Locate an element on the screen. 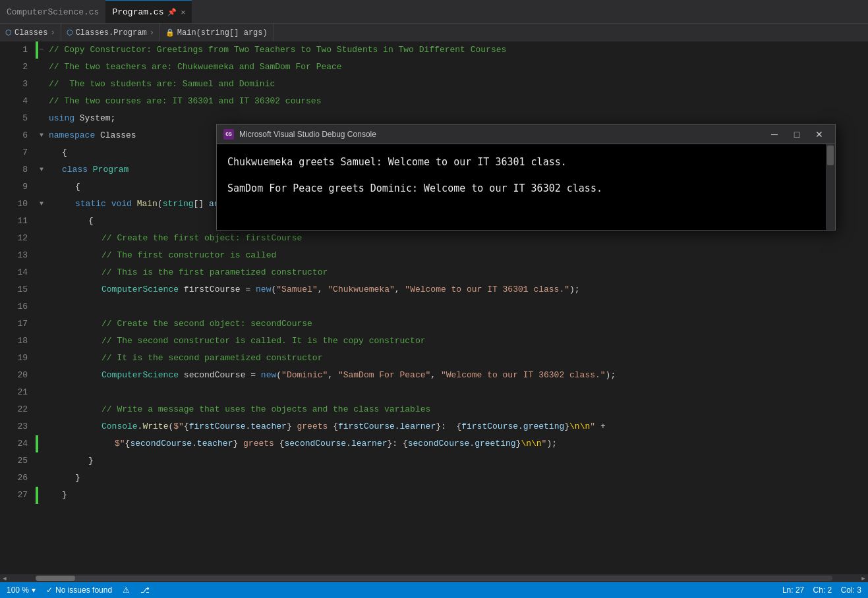 This screenshot has height=598, width=868. vs-icon: CS is located at coordinates (229, 134).